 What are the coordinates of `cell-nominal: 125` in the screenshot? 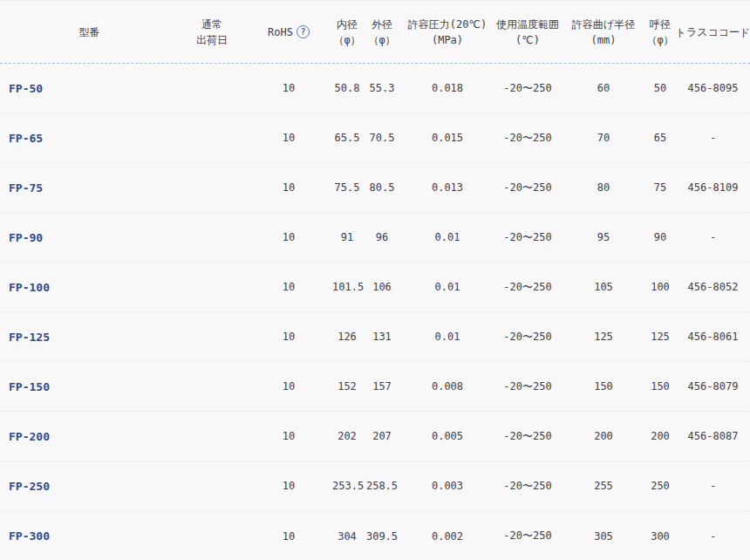 It's located at (660, 337).